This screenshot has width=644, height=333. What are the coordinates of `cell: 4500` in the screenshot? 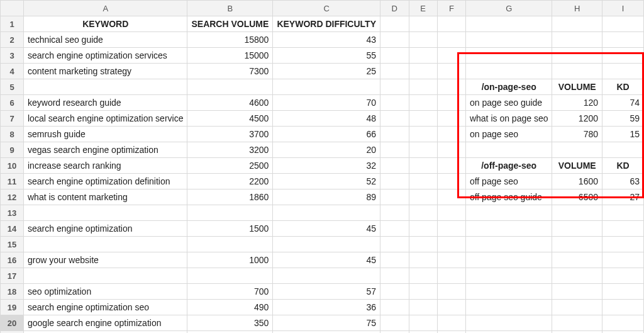 It's located at (230, 118).